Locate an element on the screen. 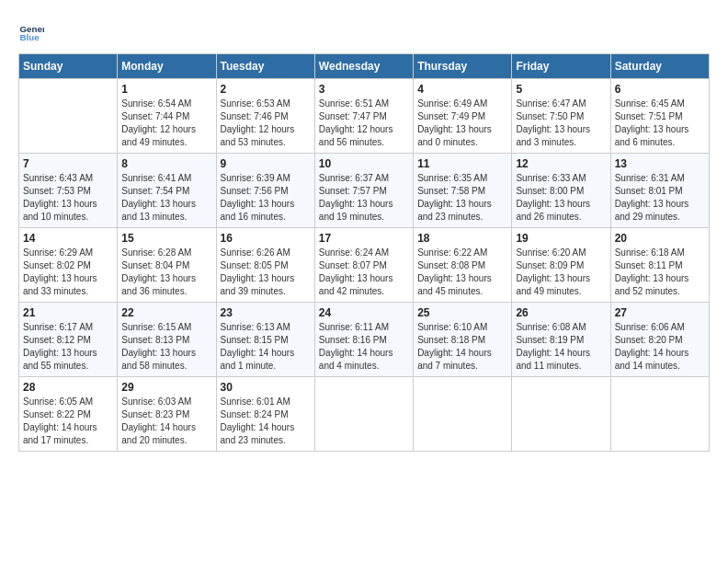  day-number: 25 is located at coordinates (462, 313).